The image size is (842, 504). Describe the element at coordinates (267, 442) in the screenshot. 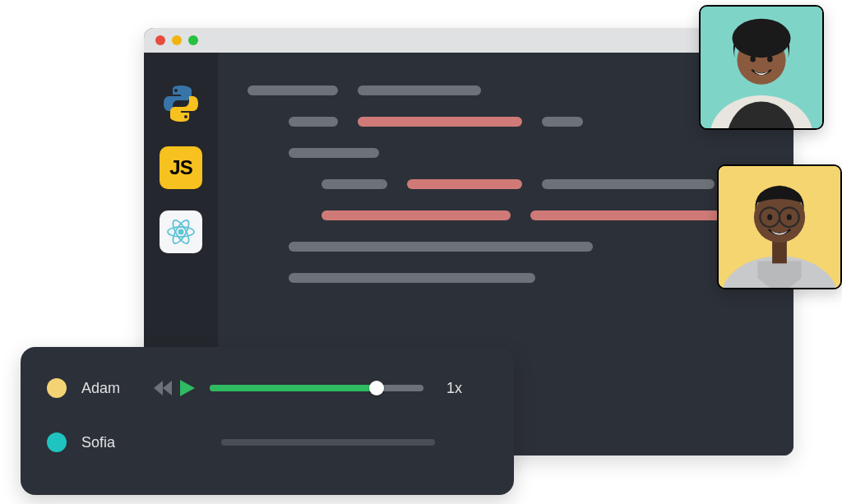

I see `player-row-sofia: Sofia` at that location.